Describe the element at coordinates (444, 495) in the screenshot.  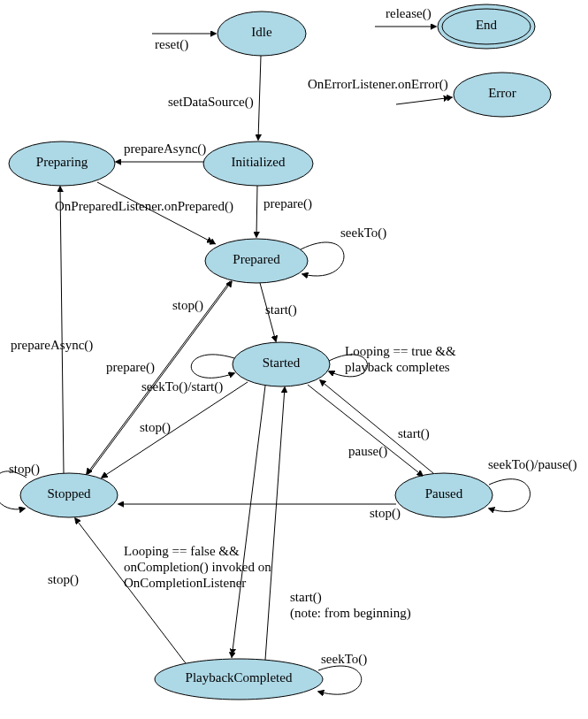
I see `state-paused: Paused` at that location.